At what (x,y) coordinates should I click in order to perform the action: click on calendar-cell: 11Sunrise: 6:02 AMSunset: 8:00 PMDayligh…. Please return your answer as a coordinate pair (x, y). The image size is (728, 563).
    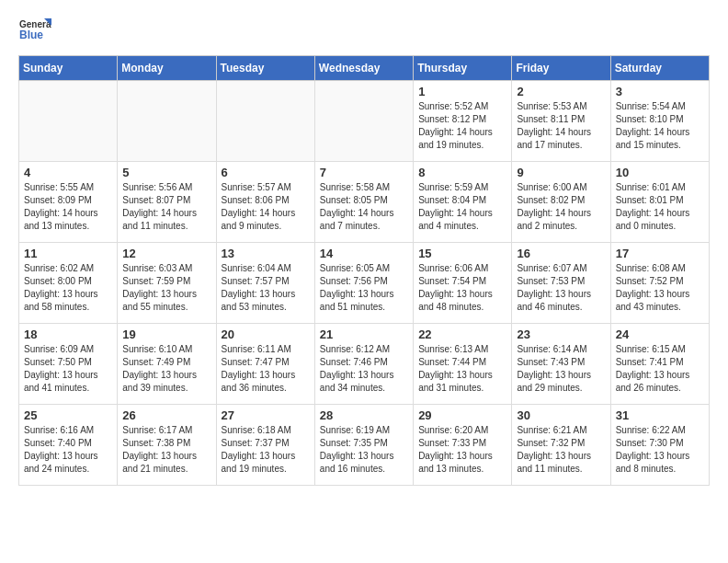
    Looking at the image, I should click on (68, 283).